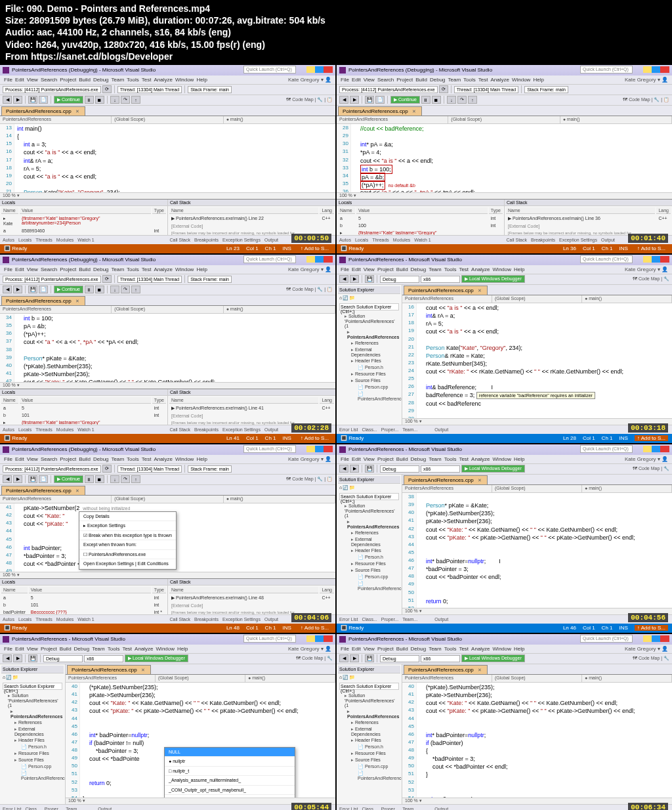 The image size is (672, 810). Describe the element at coordinates (504, 158) in the screenshot. I see `code-editor: 2829303132333435363738394041 //cout << b…` at that location.